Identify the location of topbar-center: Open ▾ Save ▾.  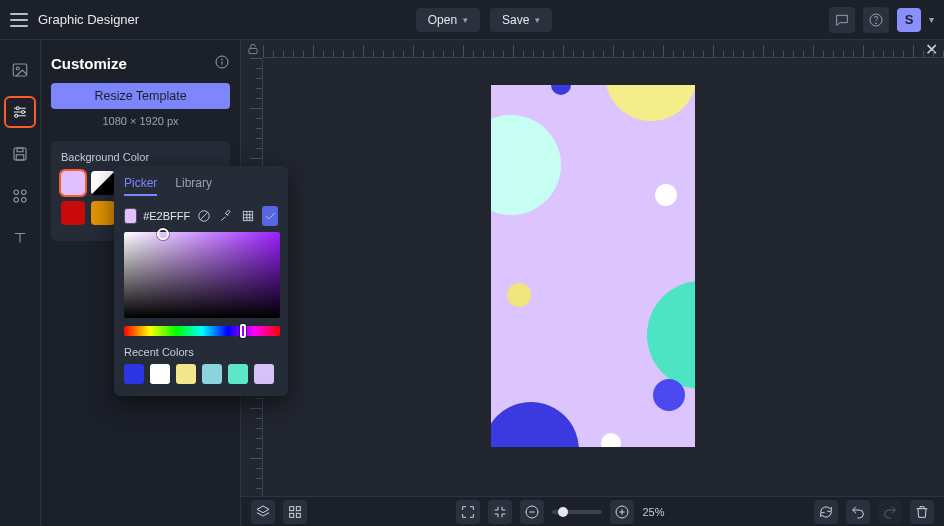
(484, 20).